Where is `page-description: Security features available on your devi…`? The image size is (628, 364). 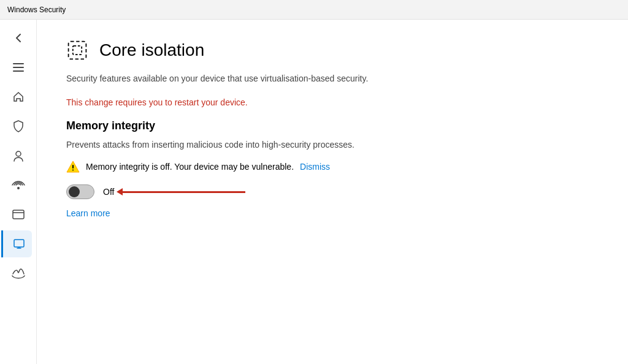 page-description: Security features available on your devi… is located at coordinates (275, 78).